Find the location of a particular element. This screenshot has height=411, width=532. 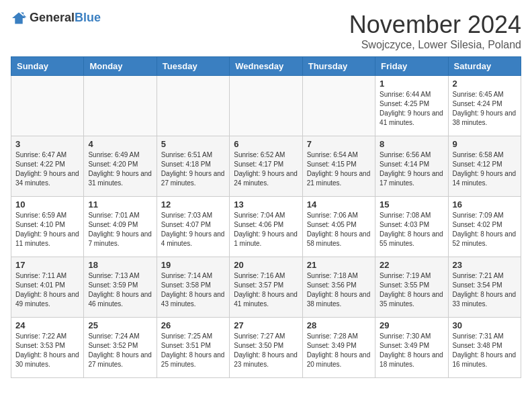

day-number: 25 is located at coordinates (120, 325).